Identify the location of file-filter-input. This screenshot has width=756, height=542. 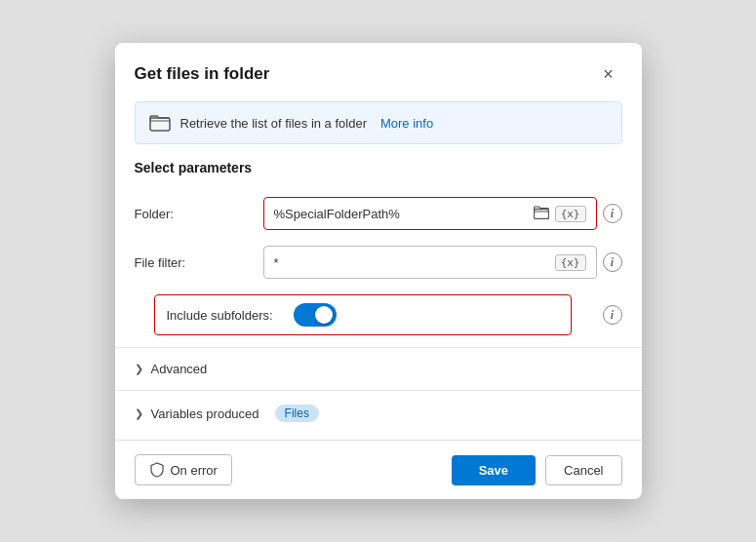
(412, 263).